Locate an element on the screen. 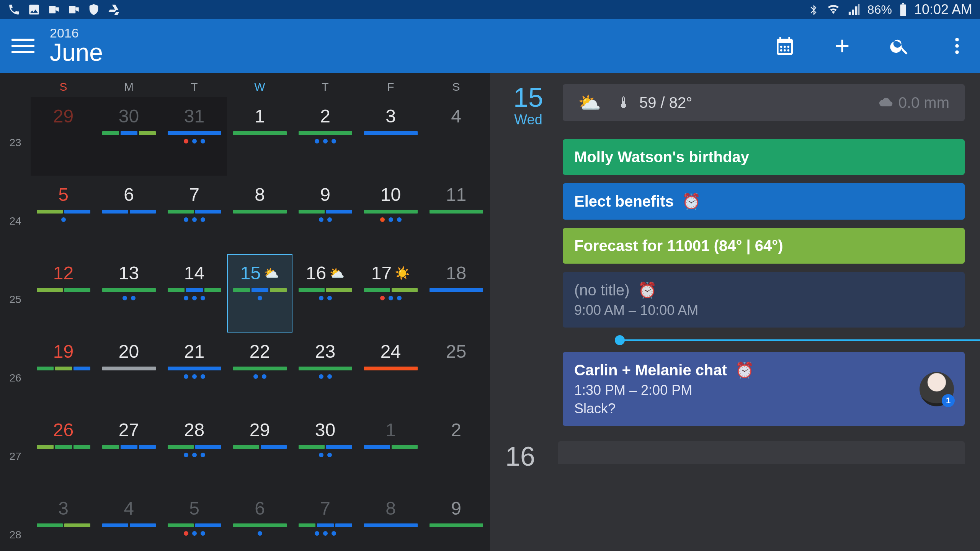  day-number: 31 is located at coordinates (194, 116).